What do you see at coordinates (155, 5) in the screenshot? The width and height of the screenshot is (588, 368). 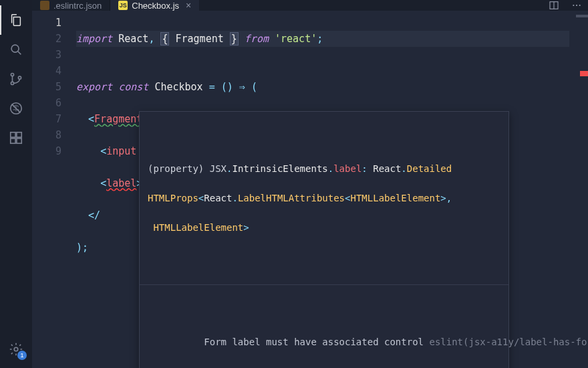 I see `tab-checkbox-js: JS Checkbox.js ×` at bounding box center [155, 5].